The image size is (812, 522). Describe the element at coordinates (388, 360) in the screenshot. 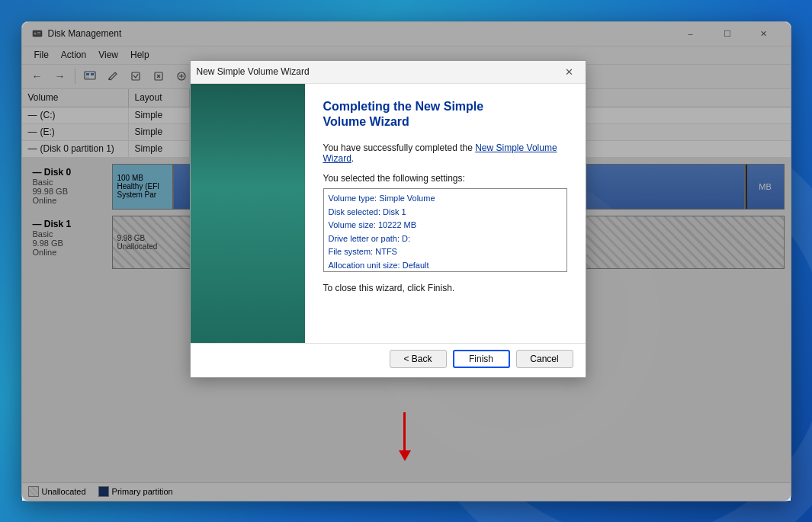

I see `wizard-footer: < Back Finish Cancel` at that location.